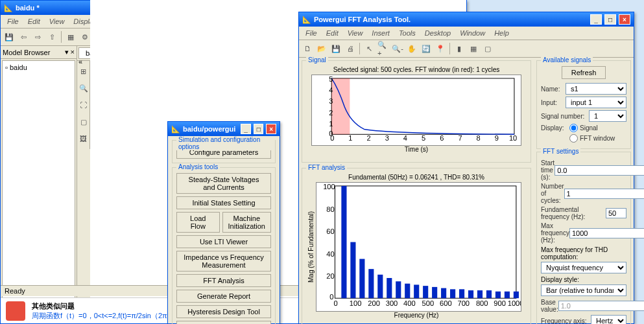 Image resolution: width=644 pixels, height=324 pixels. I want to click on axis-select: Hertz, so click(608, 319).